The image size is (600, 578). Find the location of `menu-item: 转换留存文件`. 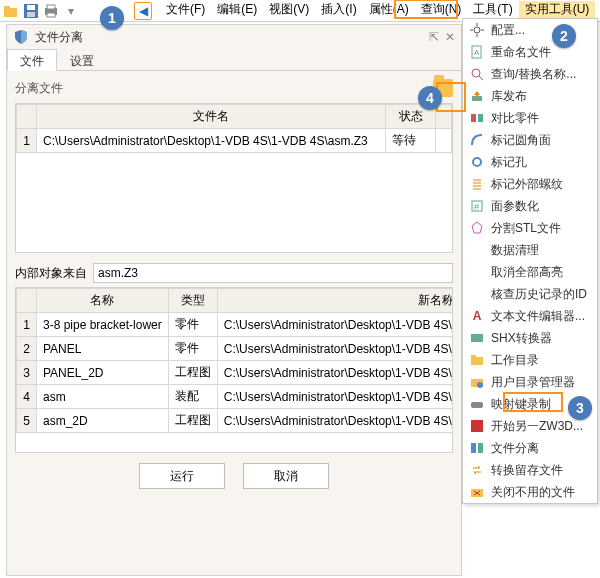

menu-item: 转换留存文件 is located at coordinates (530, 470).